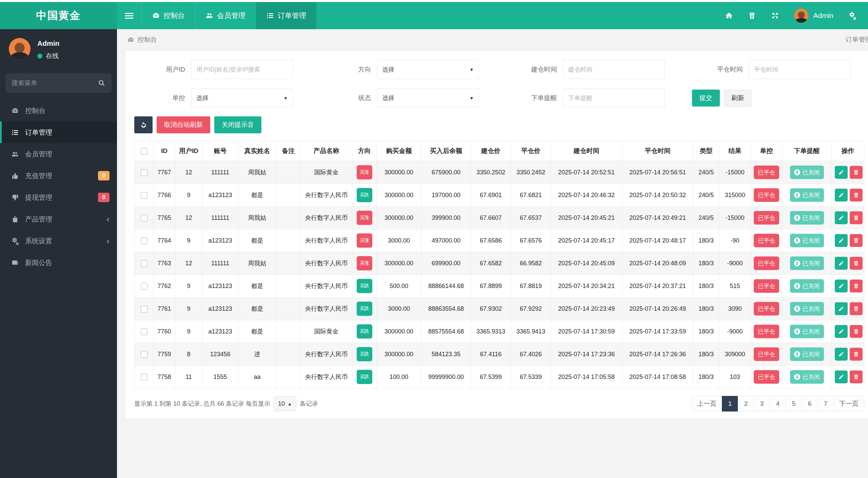  Describe the element at coordinates (202, 98) in the screenshot. I see `control-select-value: 选择` at that location.